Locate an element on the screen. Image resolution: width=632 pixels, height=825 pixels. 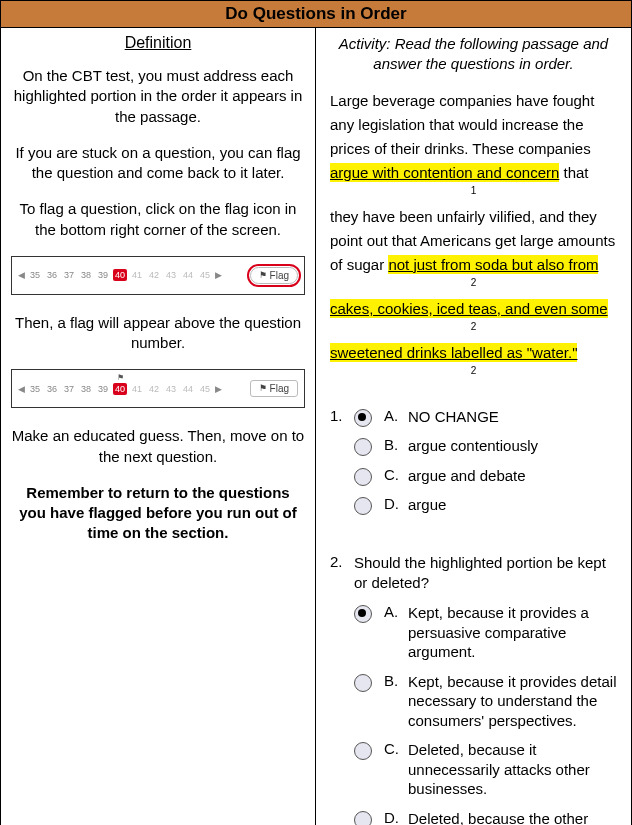
flag-above-icon: ⚑ is located at coordinates (120, 378).